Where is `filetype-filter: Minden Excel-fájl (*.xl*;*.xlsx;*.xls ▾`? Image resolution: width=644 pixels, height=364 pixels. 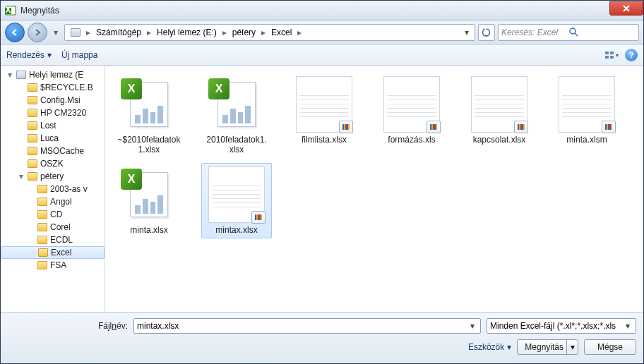
filetype-filter: Minden Excel-fájl (*.xl*;*.xlsx;*.xls ▾ is located at coordinates (561, 326).